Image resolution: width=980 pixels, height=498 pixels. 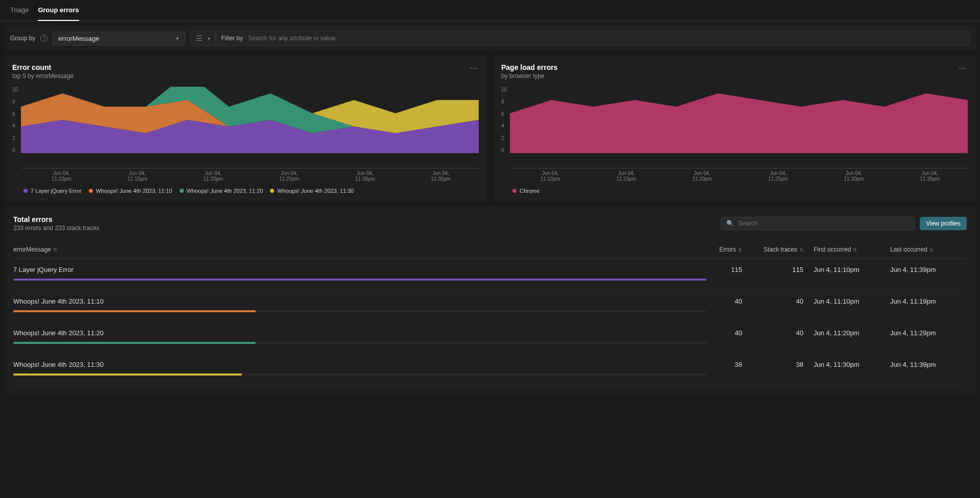 I want to click on cell-stack-traces: 38, so click(x=783, y=364).